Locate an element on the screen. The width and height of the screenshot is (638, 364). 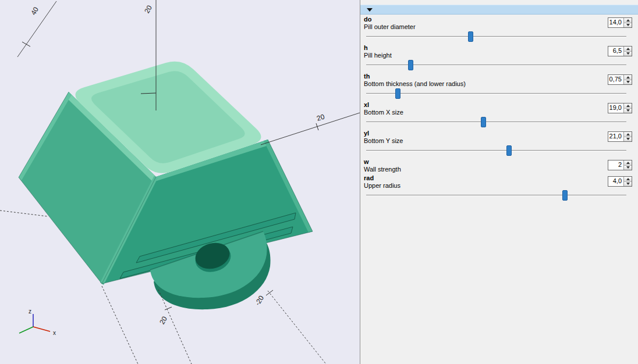
parameter-spinbox: 4,0 is located at coordinates (620, 181).